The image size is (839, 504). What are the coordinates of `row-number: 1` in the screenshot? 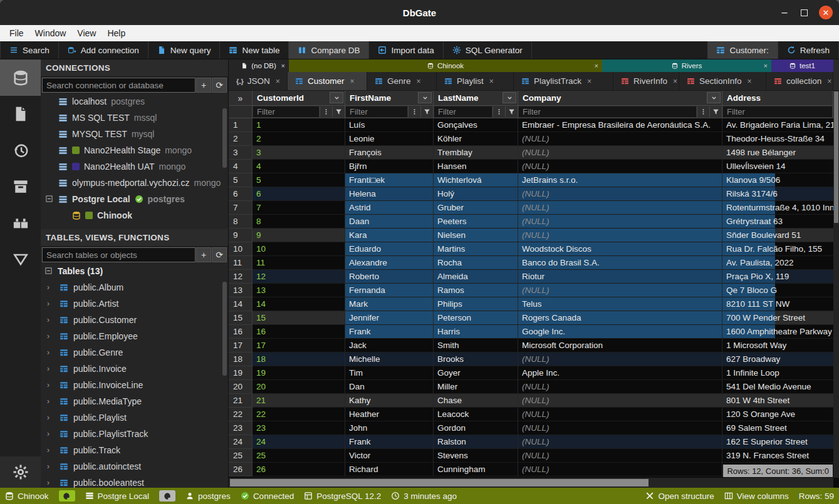 It's located at (241, 125).